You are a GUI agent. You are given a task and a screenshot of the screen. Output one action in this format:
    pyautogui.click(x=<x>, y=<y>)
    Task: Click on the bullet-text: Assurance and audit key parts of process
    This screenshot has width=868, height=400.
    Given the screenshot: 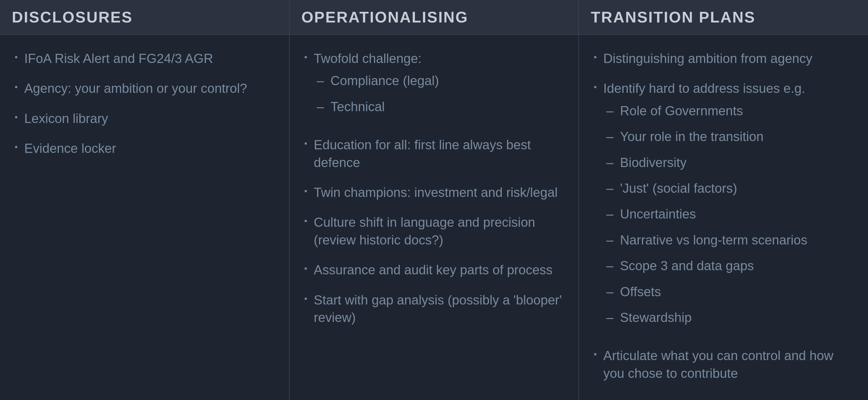 What is the action you would take?
    pyautogui.click(x=439, y=270)
    